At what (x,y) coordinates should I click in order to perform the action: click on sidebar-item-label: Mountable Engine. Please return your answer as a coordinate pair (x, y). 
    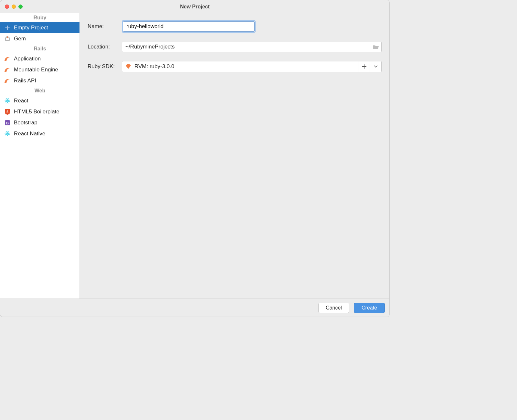
    Looking at the image, I should click on (36, 70).